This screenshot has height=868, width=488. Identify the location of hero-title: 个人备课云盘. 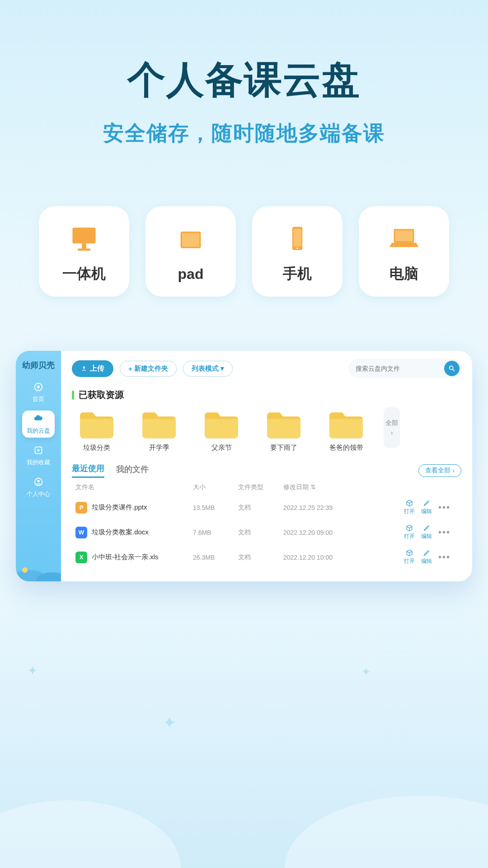
(244, 80).